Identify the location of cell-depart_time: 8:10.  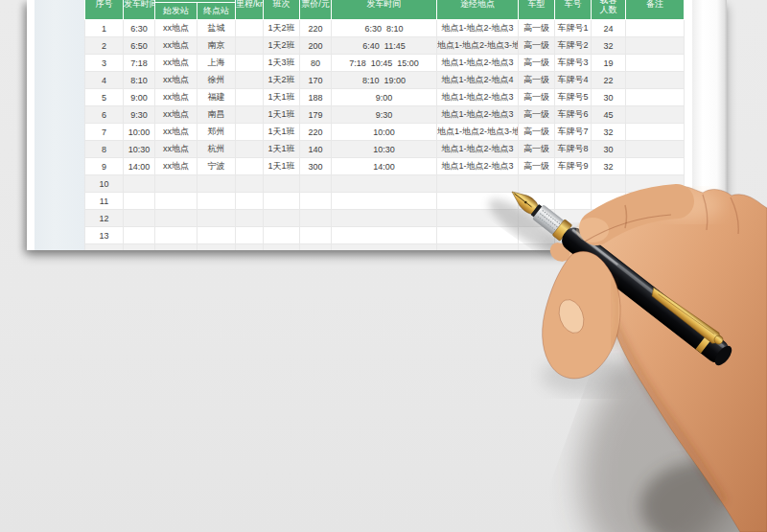
(140, 81).